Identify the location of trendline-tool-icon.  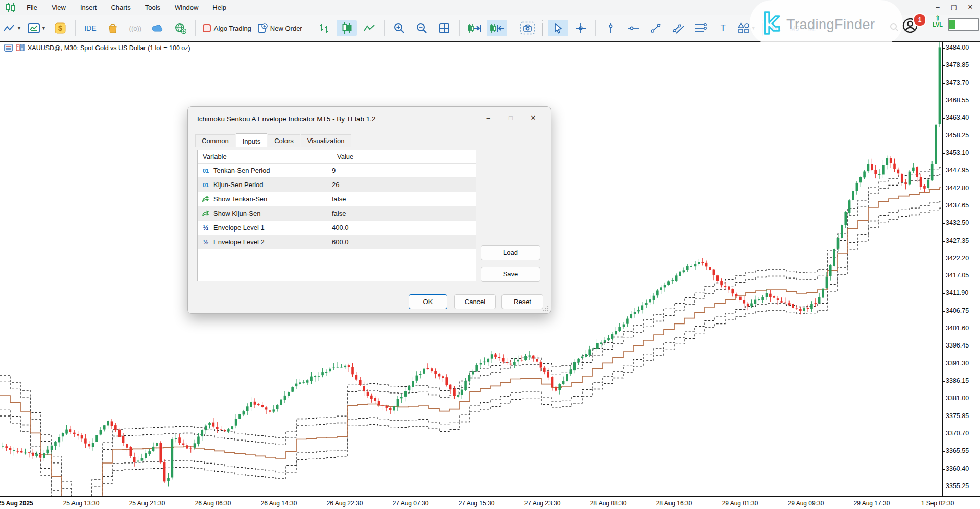
(656, 28).